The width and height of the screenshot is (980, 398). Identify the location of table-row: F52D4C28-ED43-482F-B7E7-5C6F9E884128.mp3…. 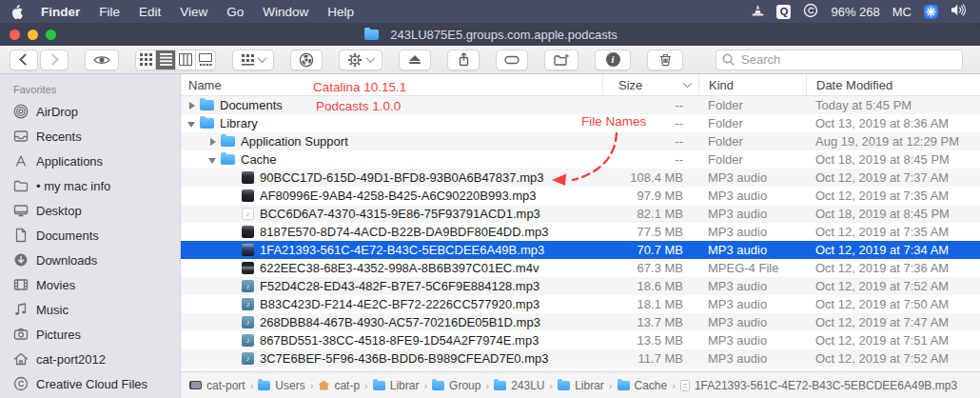
(580, 286).